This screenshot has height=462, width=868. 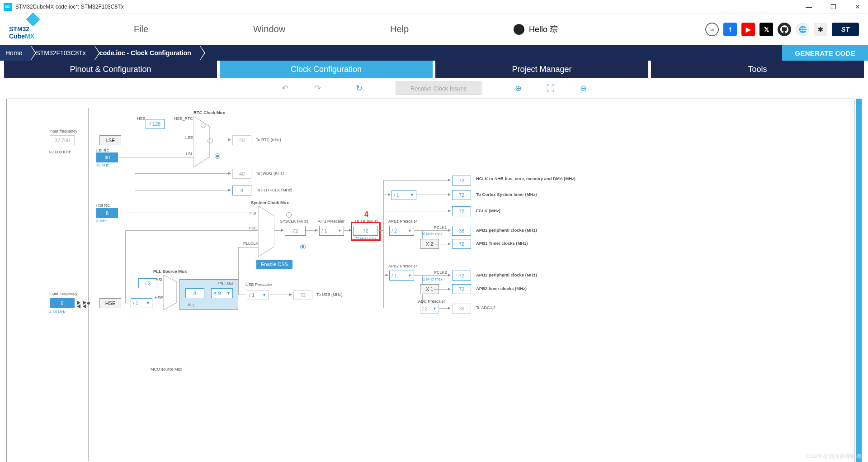 I want to click on pll-mux-label: PLL Source Mux, so click(x=170, y=271).